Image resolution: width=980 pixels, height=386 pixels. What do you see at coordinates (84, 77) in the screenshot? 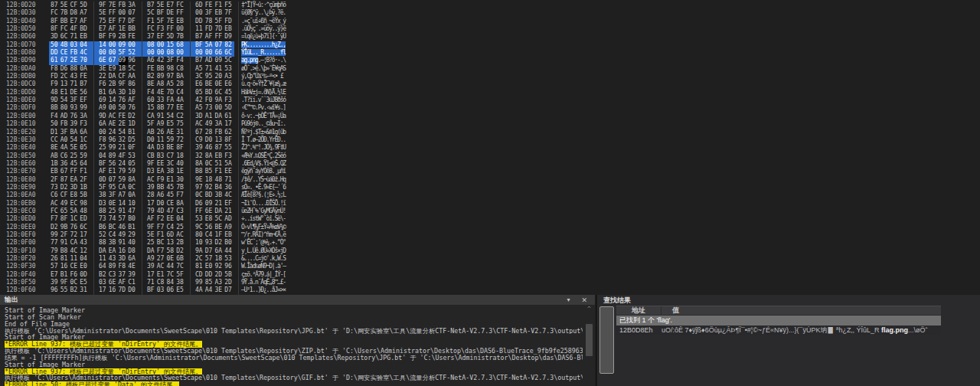
I see `hex-byte: FE` at bounding box center [84, 77].